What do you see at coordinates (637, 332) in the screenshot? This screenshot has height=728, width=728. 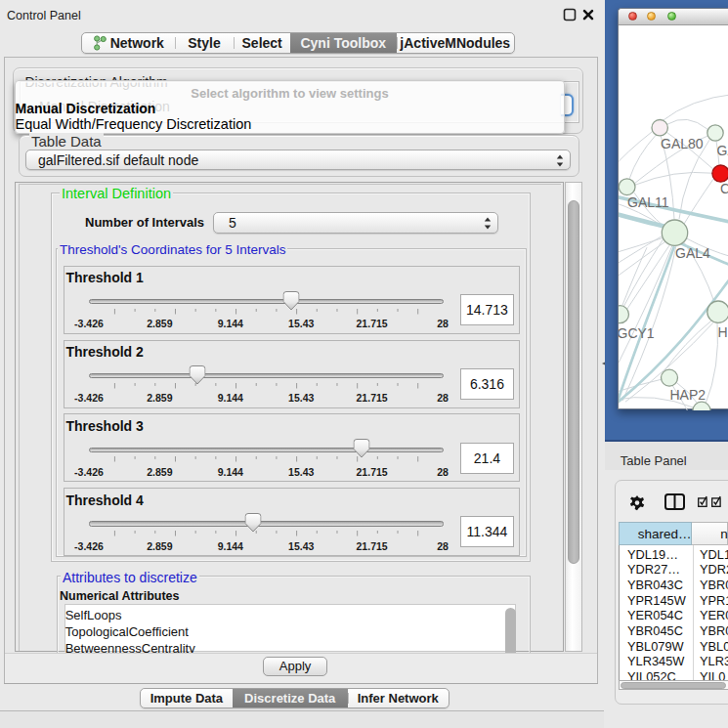 I see `svg-text: GCY1` at bounding box center [637, 332].